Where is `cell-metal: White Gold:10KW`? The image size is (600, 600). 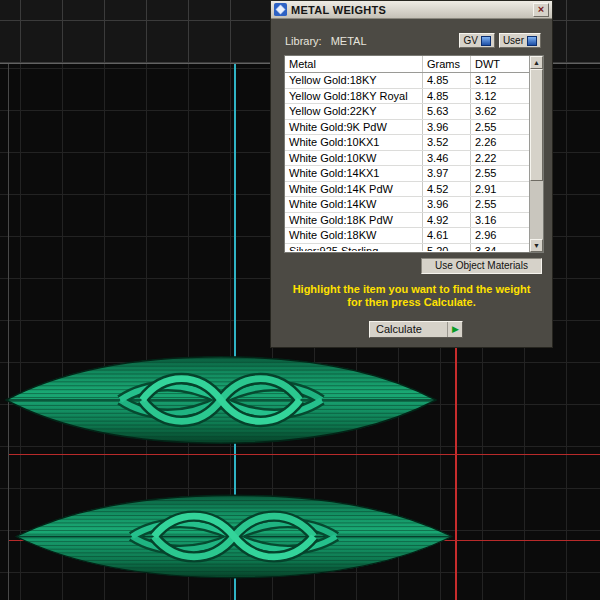 cell-metal: White Gold:10KW is located at coordinates (354, 158).